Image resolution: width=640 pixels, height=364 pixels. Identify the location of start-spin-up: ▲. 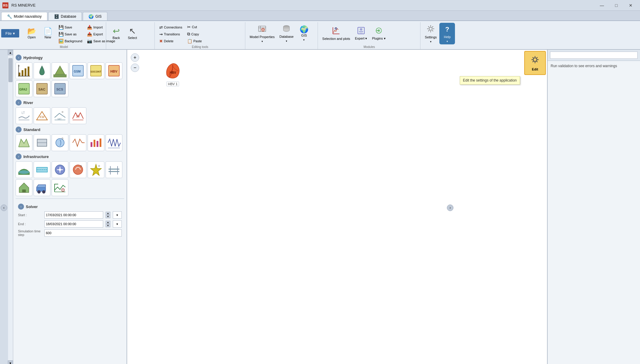
(108, 213).